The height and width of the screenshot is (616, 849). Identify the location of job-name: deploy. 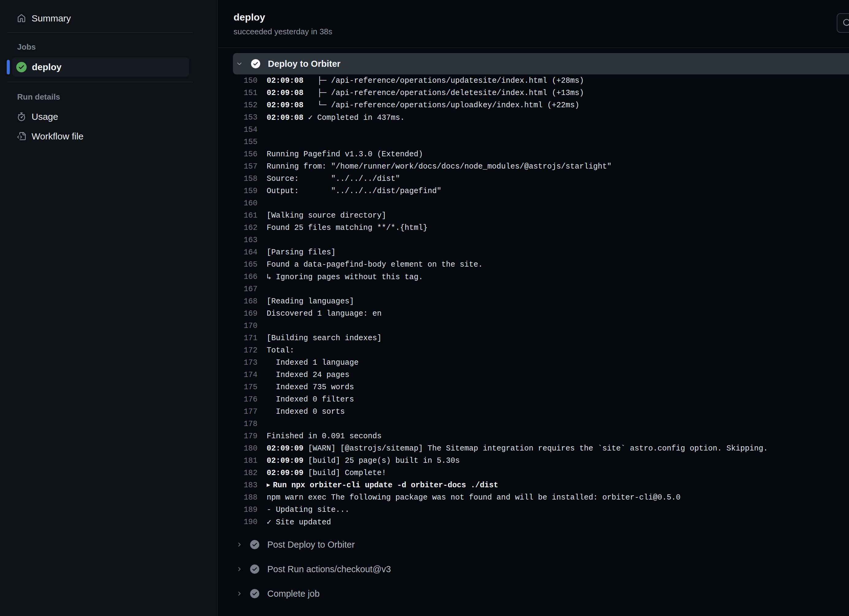
(47, 67).